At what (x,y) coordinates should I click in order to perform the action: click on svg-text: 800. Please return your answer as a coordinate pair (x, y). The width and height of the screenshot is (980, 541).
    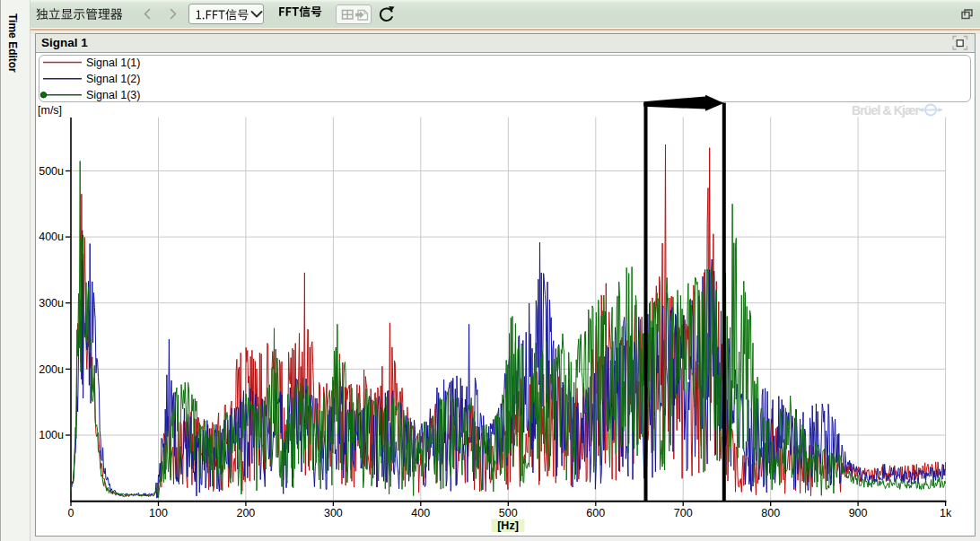
    Looking at the image, I should click on (770, 513).